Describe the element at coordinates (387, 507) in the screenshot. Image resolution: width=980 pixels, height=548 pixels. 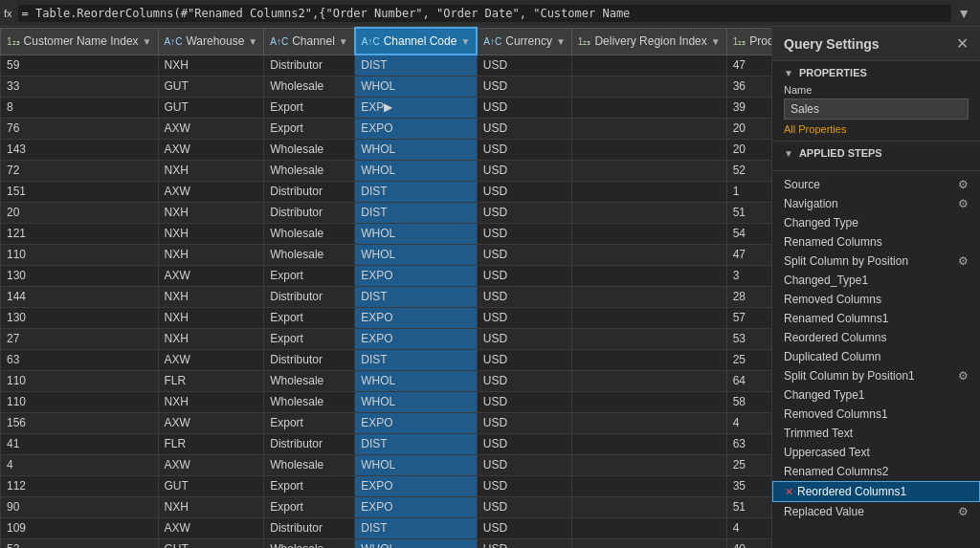
I see `table-row: 90NXHExportEXPOUSD51` at that location.